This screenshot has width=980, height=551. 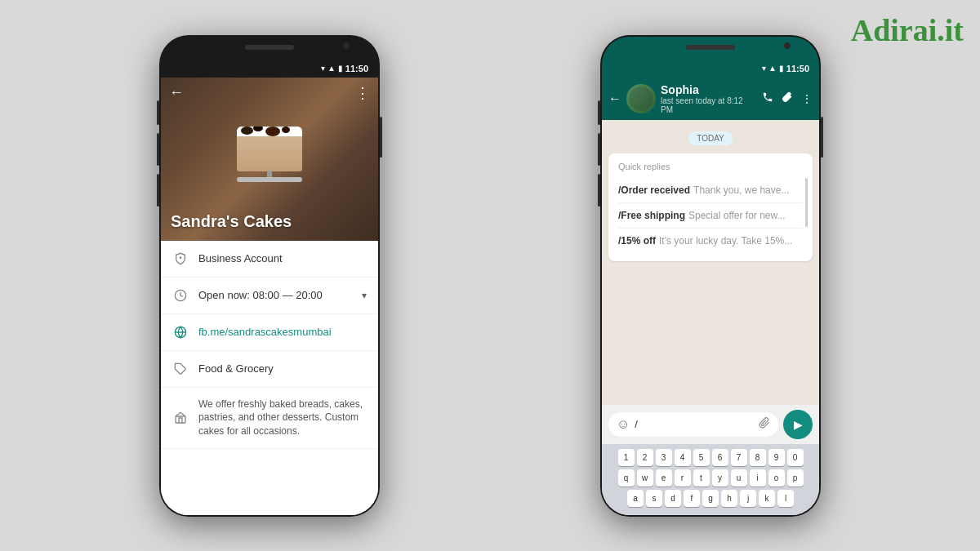 I want to click on key-t: t, so click(x=702, y=478).